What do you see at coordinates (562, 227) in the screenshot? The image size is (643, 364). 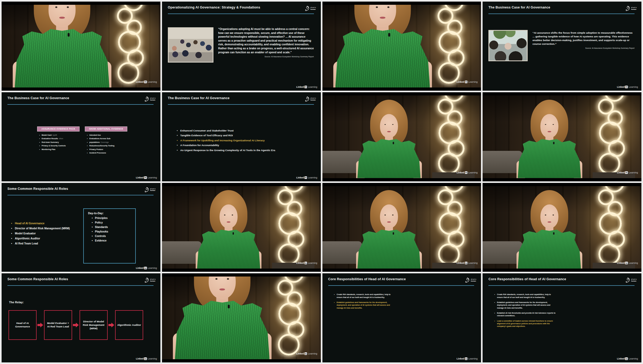 I see `video-thumbnail-7: LinkedinLearning` at bounding box center [562, 227].